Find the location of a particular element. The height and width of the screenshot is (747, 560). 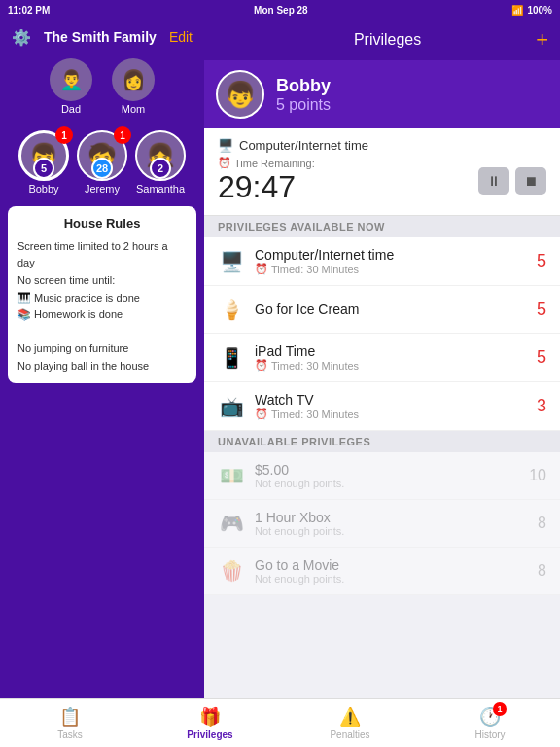

movie-privilege-name: Go to a Movie is located at coordinates (391, 565).